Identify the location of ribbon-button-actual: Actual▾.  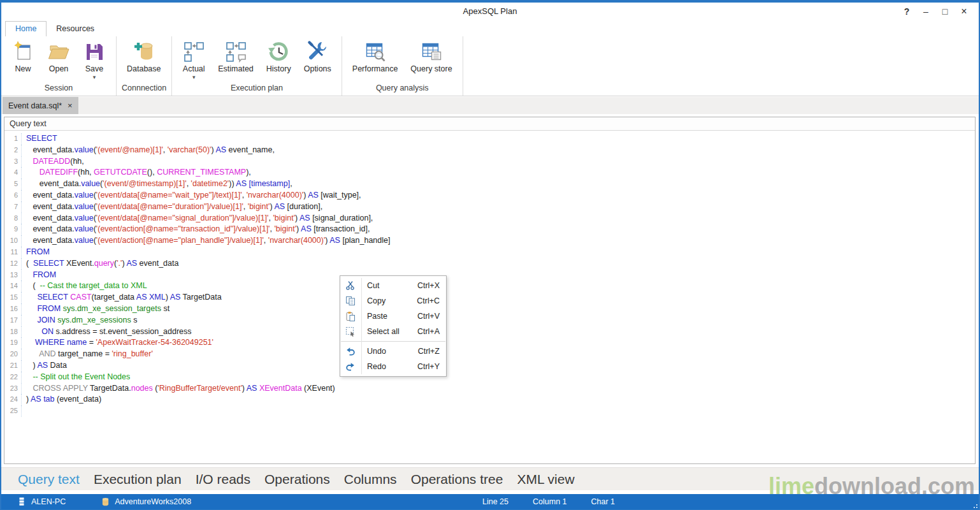
(194, 60).